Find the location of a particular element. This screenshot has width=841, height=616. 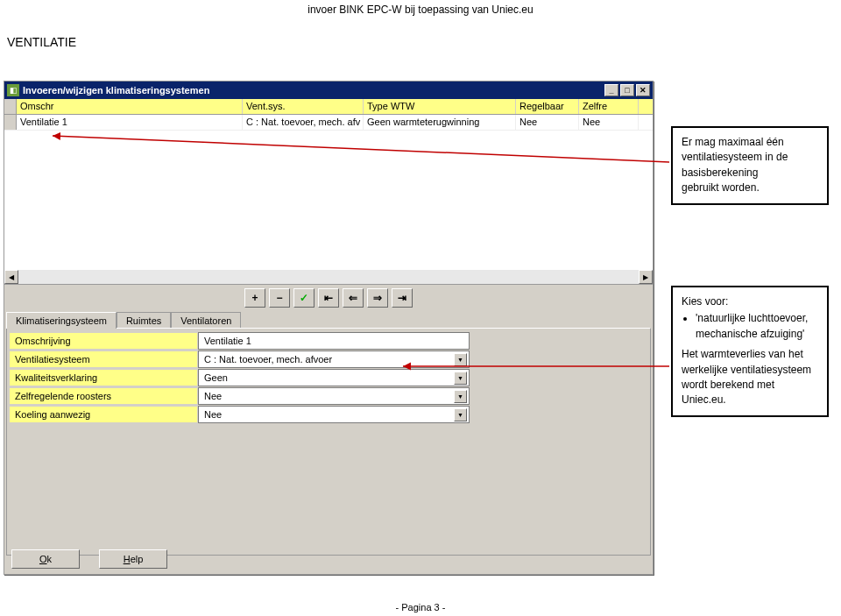

confirm-button: ✓ is located at coordinates (304, 298).